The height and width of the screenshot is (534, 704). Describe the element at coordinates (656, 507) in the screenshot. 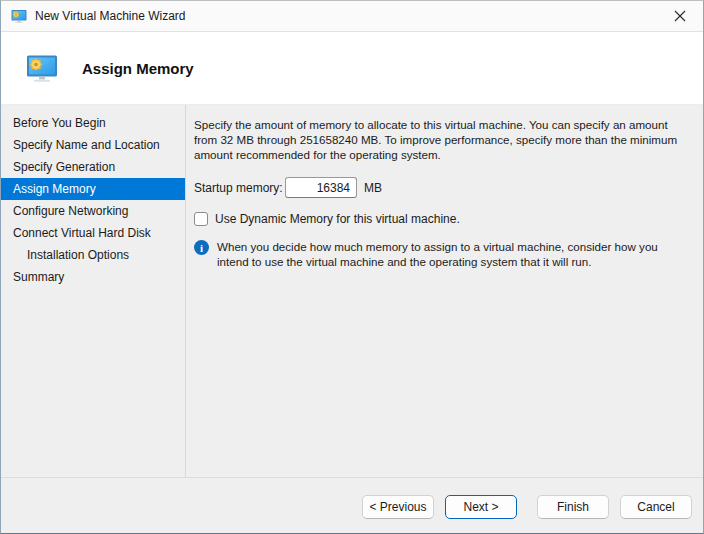

I see `cancel-button: Cancel` at that location.